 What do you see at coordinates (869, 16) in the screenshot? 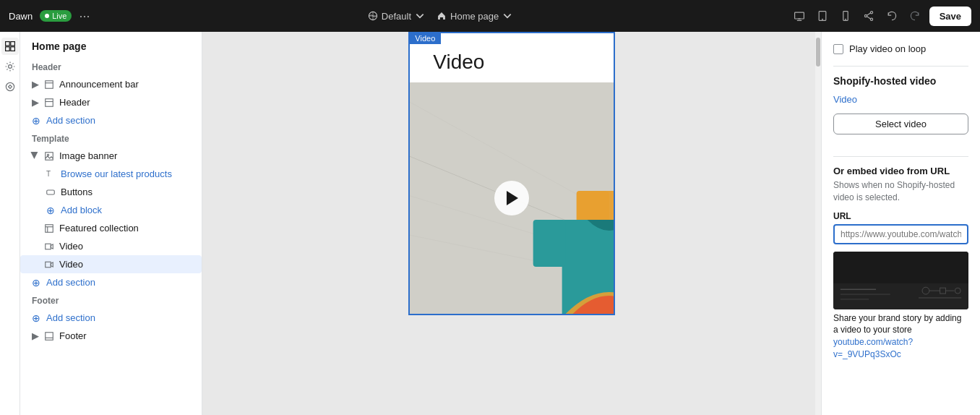
I see `share-button` at bounding box center [869, 16].